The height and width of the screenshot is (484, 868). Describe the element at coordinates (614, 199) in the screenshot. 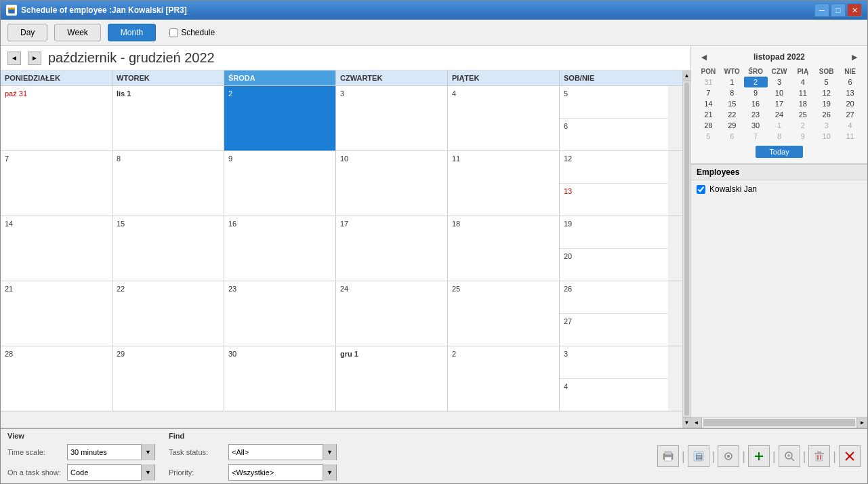

I see `cell-sun-w2: 13` at that location.